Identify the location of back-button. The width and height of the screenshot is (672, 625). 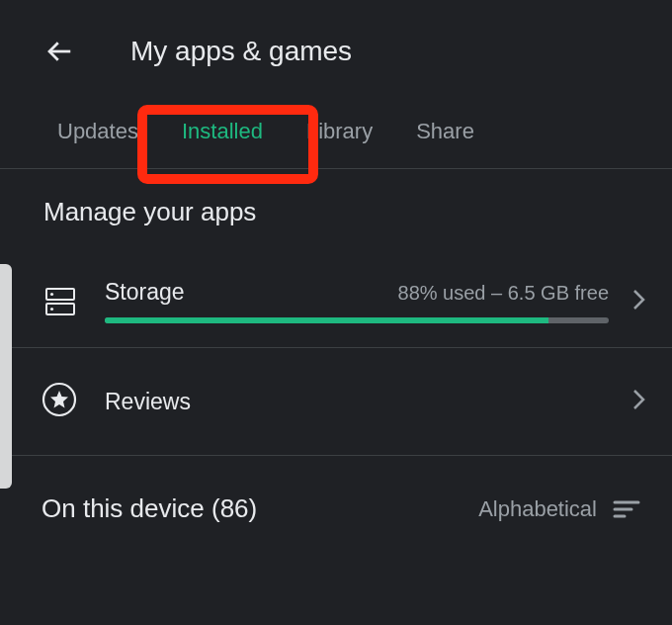
(59, 51).